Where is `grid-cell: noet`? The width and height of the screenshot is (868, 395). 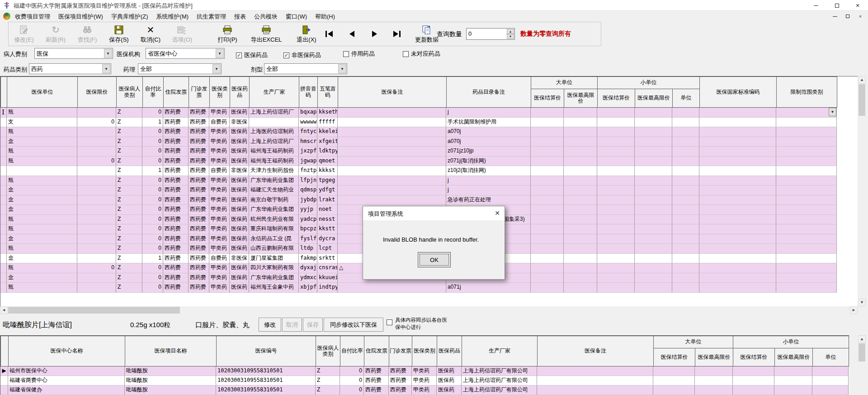
grid-cell: noet is located at coordinates (327, 210).